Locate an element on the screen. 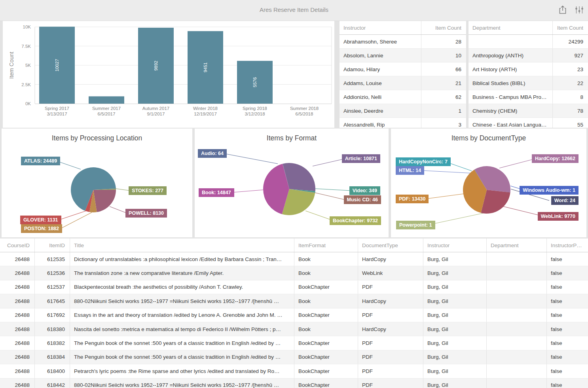  table-row: Chinese - East Asian Langua…55 is located at coordinates (528, 123).